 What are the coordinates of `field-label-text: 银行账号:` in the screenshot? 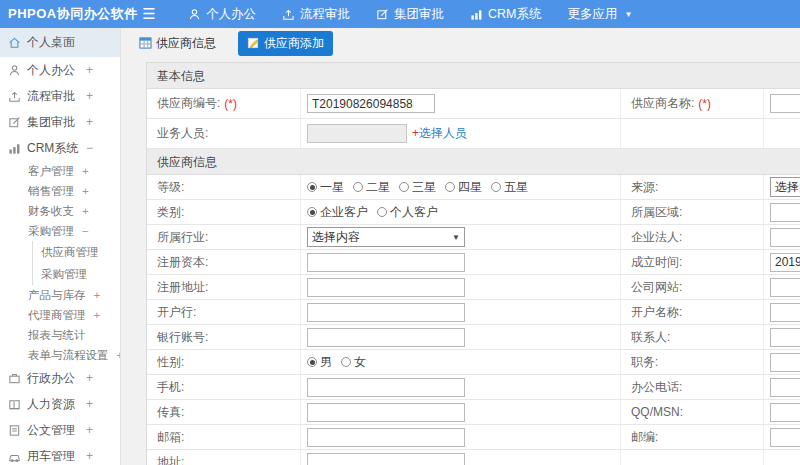 It's located at (182, 338).